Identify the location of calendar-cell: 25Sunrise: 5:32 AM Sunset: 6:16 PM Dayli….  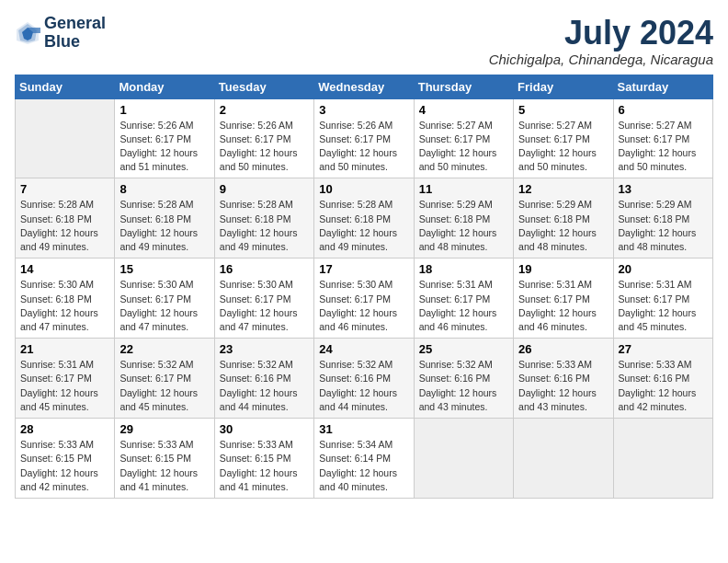
(463, 379).